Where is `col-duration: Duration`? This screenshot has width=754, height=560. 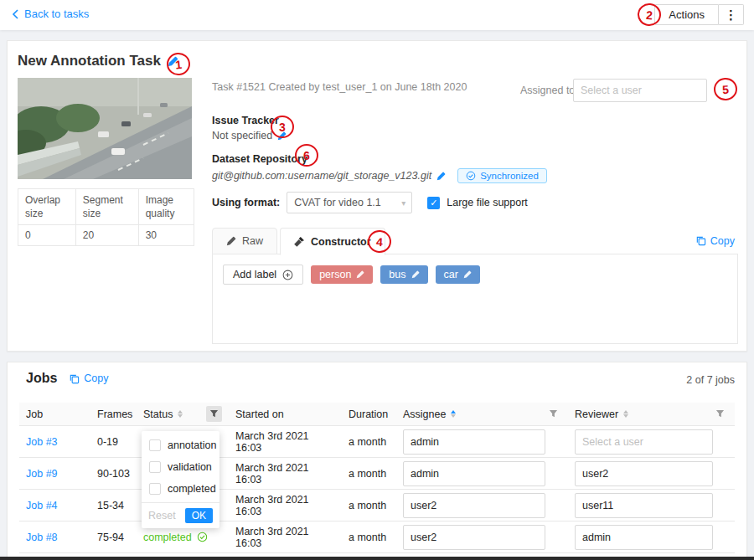
col-duration: Duration is located at coordinates (369, 414).